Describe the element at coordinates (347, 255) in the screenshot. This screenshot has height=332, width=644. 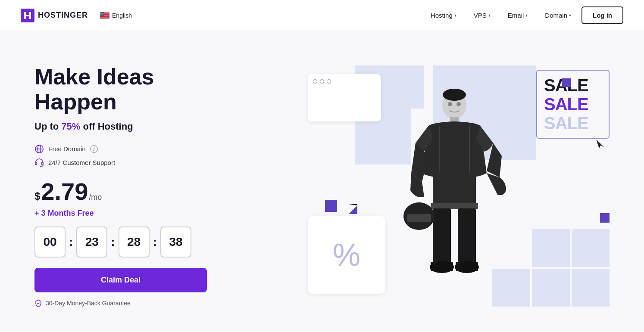
I see `percent-symbol: %` at that location.